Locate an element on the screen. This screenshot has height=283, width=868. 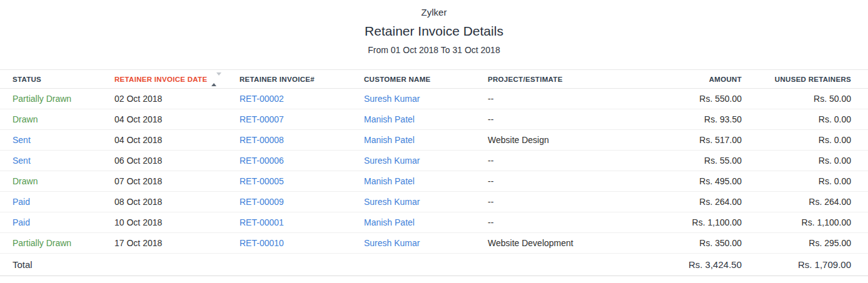
invoice-date-cell: 17 Oct 2018 is located at coordinates (177, 244).